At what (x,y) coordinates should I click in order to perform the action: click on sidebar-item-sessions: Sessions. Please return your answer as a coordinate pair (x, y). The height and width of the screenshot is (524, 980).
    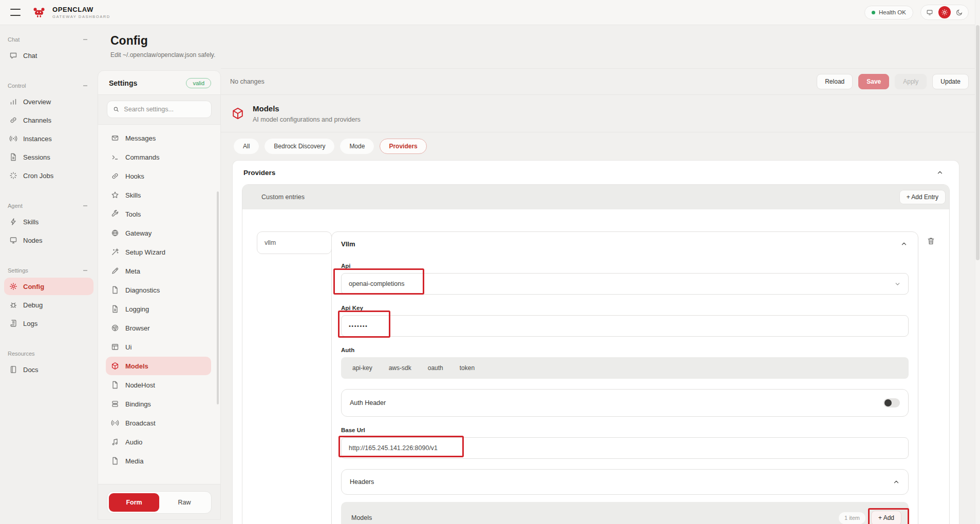
    Looking at the image, I should click on (49, 157).